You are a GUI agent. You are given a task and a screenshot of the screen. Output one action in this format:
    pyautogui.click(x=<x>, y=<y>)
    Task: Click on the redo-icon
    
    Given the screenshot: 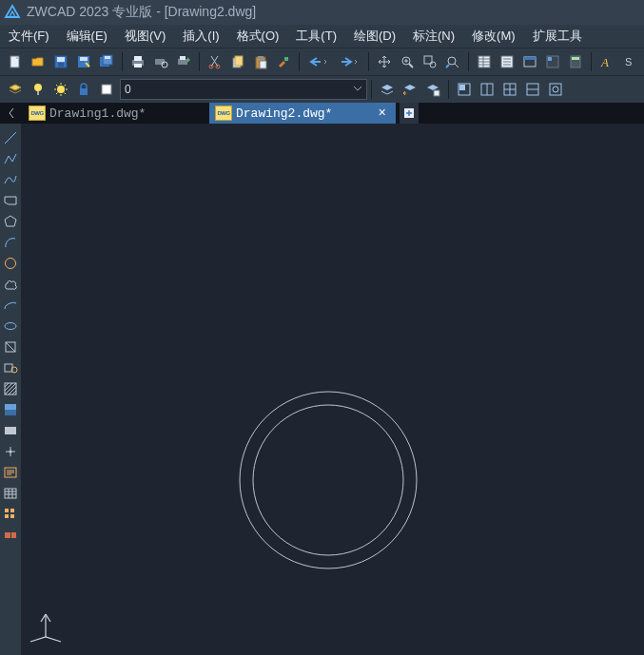 What is the action you would take?
    pyautogui.click(x=349, y=62)
    